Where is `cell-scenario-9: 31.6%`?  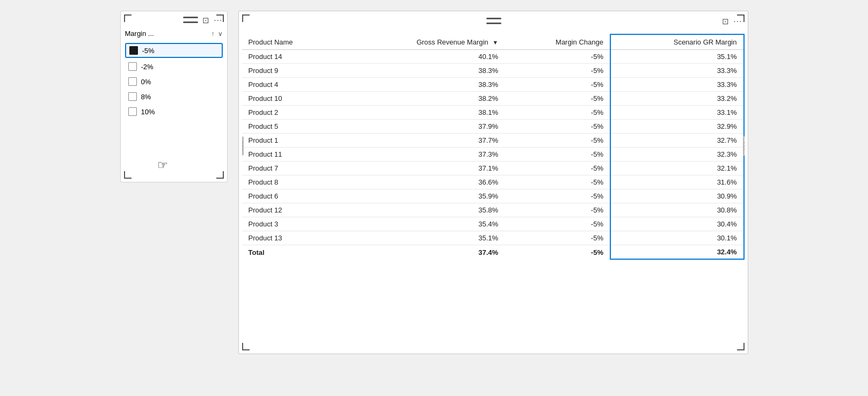 cell-scenario-9: 31.6% is located at coordinates (677, 182).